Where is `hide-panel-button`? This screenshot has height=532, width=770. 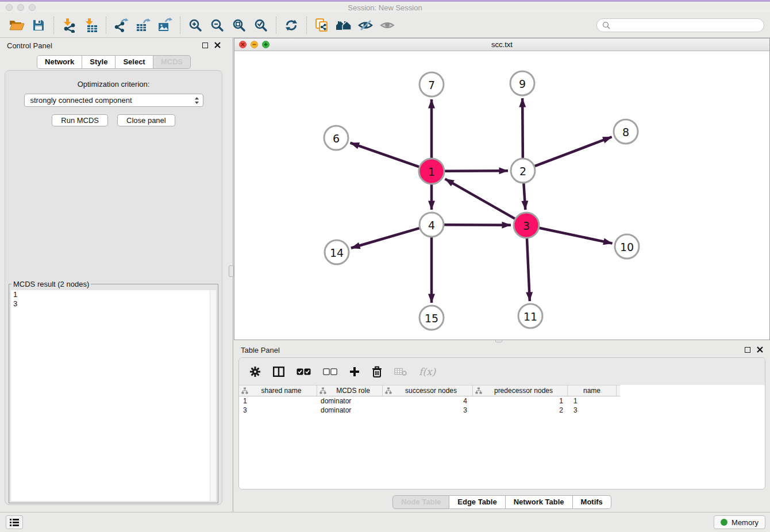 hide-panel-button is located at coordinates (365, 25).